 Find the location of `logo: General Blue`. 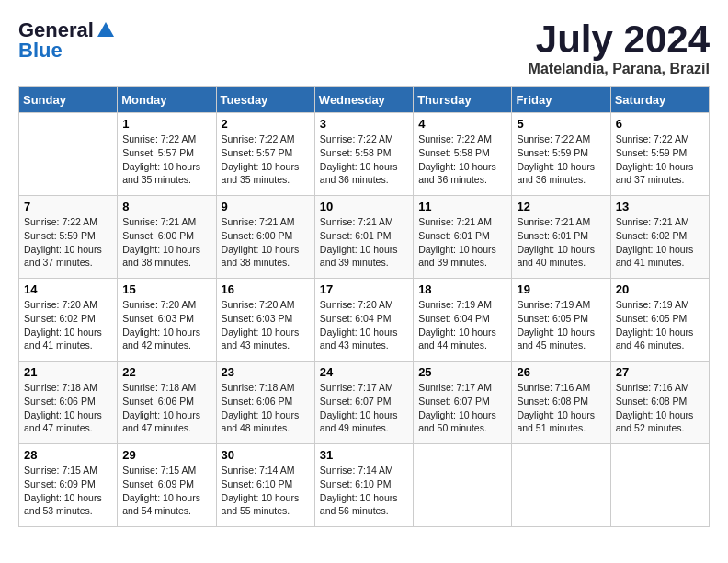

logo: General Blue is located at coordinates (67, 40).